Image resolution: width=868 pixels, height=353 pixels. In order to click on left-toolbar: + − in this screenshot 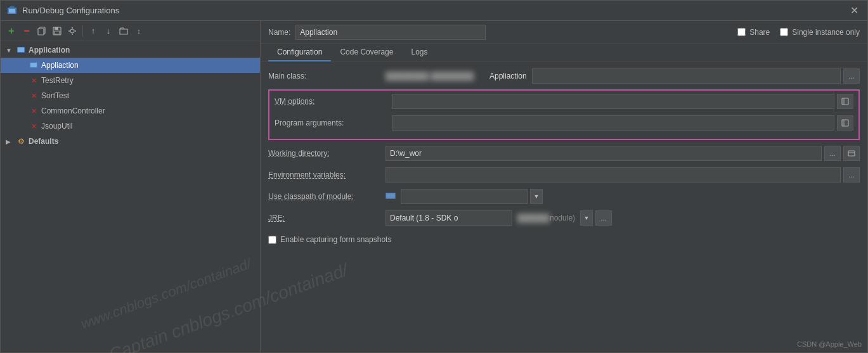, I will do `click(131, 31)`.